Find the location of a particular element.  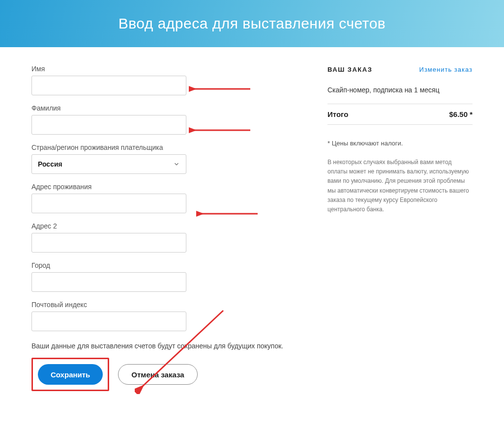

postal-input is located at coordinates (109, 321).